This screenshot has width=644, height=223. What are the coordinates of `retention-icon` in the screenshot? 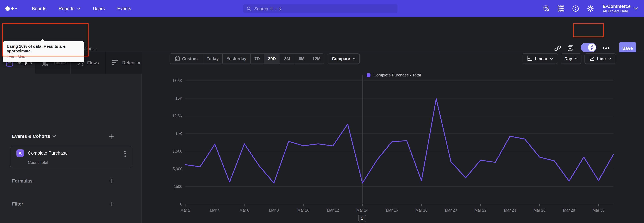 It's located at (116, 63).